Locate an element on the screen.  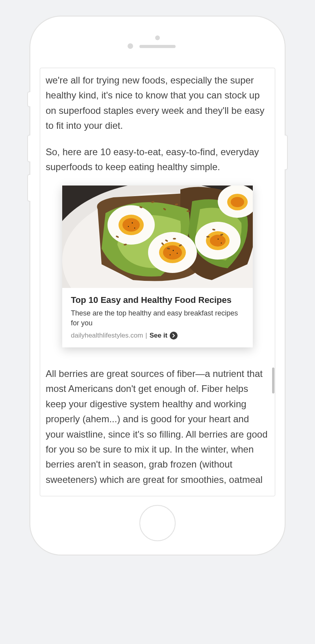
article-paragraph: All berries are great sources of fiber—a… is located at coordinates (158, 427).